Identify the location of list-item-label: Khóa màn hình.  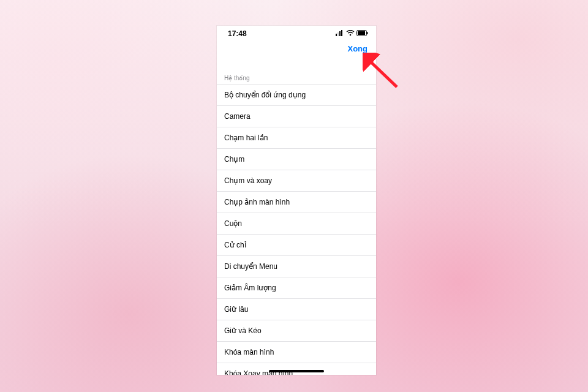
(249, 352).